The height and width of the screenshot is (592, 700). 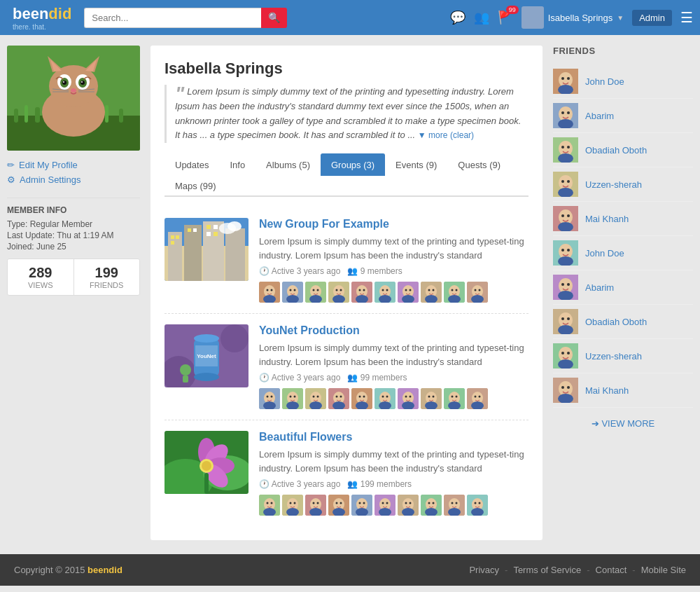 I want to click on search-input, so click(x=172, y=18).